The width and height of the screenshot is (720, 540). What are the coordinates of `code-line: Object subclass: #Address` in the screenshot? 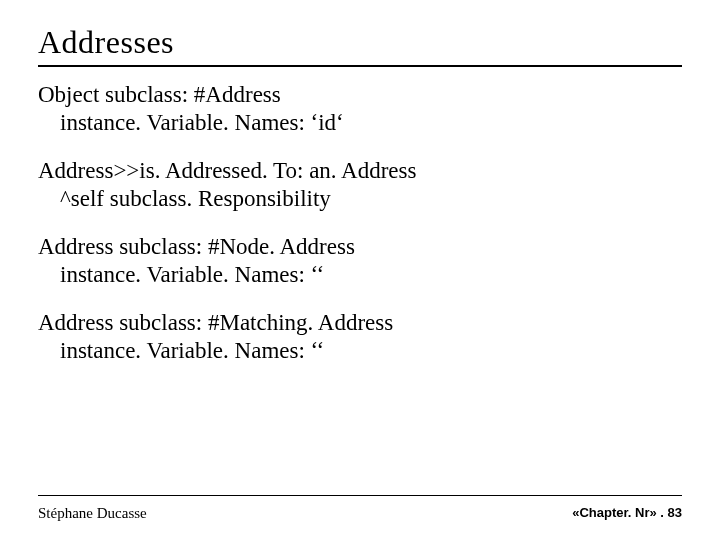 It's located at (360, 95).